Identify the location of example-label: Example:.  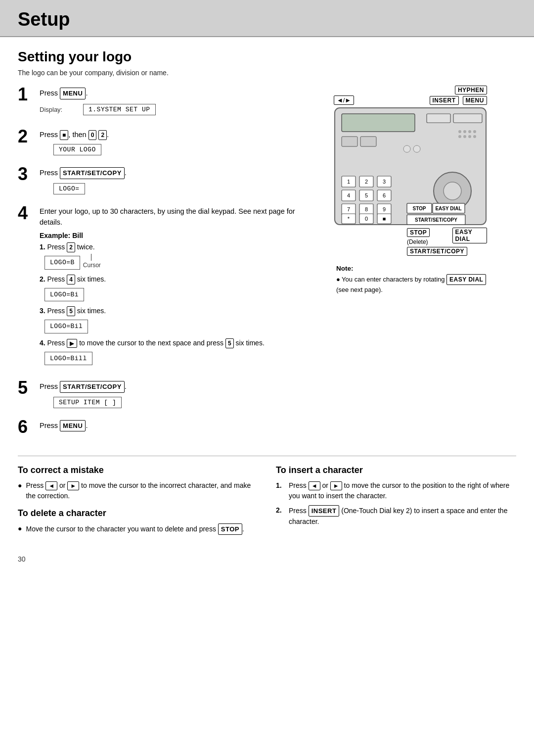
(55, 236).